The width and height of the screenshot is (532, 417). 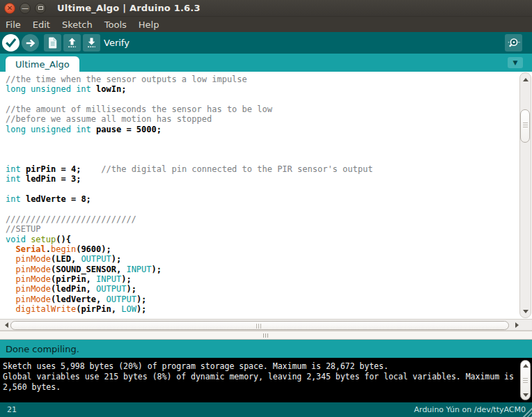 What do you see at coordinates (514, 43) in the screenshot?
I see `serial-monitor-button` at bounding box center [514, 43].